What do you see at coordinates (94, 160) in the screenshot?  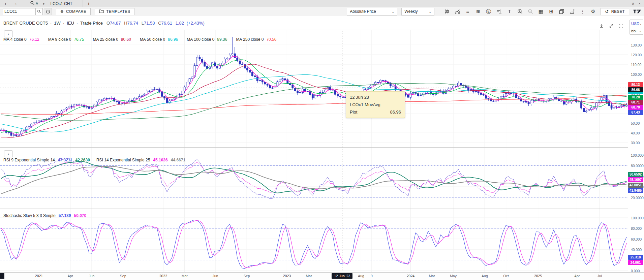 I see `rsi-legend: RSI 9 Exponential Simple 14 47.3211 42.2…` at bounding box center [94, 160].